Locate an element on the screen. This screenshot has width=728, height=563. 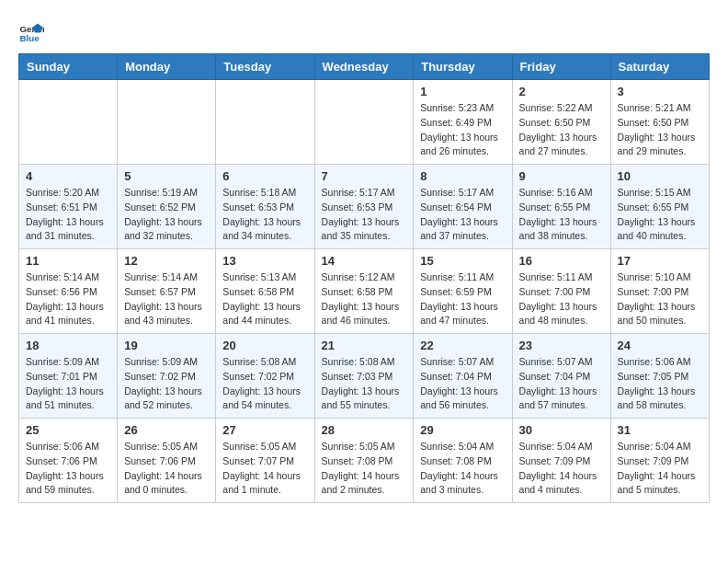
day-number: 24 is located at coordinates (660, 346).